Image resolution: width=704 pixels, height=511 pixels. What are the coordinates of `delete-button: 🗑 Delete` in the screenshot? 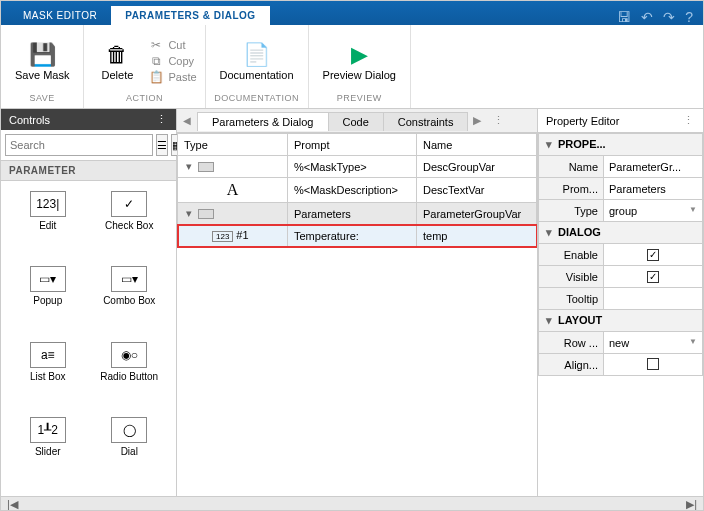 It's located at (117, 61).